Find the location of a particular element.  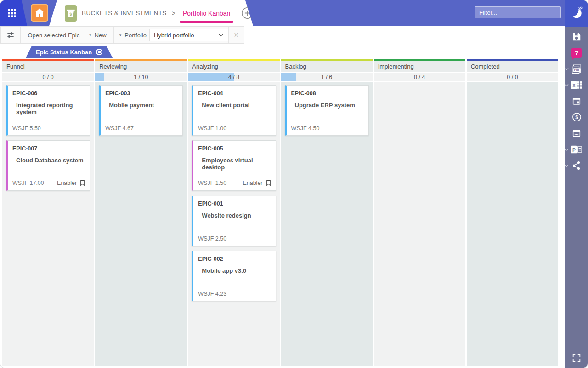

portfolio-group: ▾ Portfolio Hybrid portfolio is located at coordinates (171, 35).